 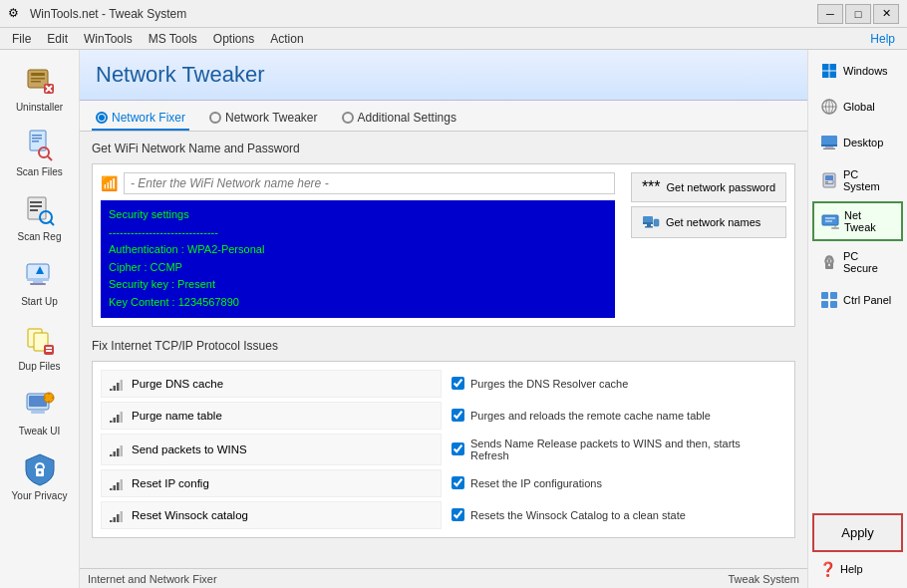 What do you see at coordinates (857, 143) in the screenshot?
I see `right-btn-desktop: Desktop` at bounding box center [857, 143].